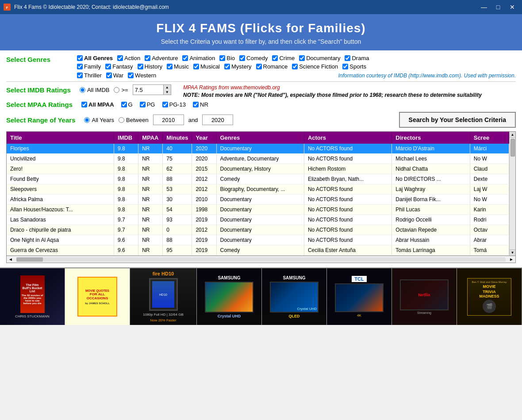 The height and width of the screenshot is (420, 522). I want to click on genre-western: Western, so click(142, 75).